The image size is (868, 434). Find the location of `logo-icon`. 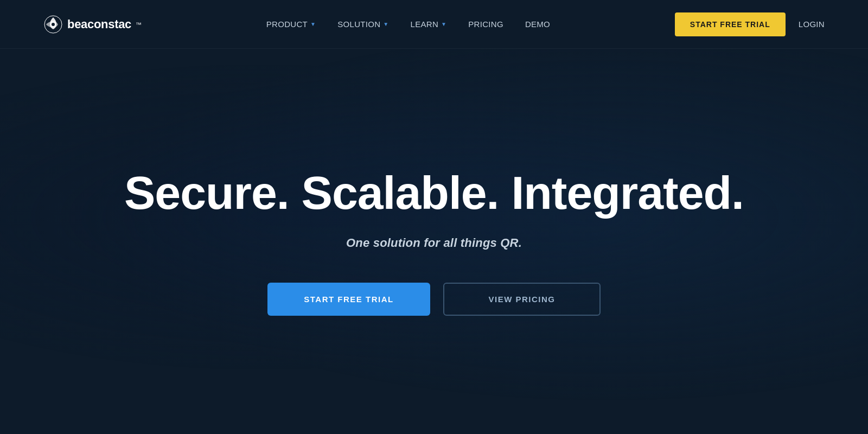

logo-icon is located at coordinates (53, 24).